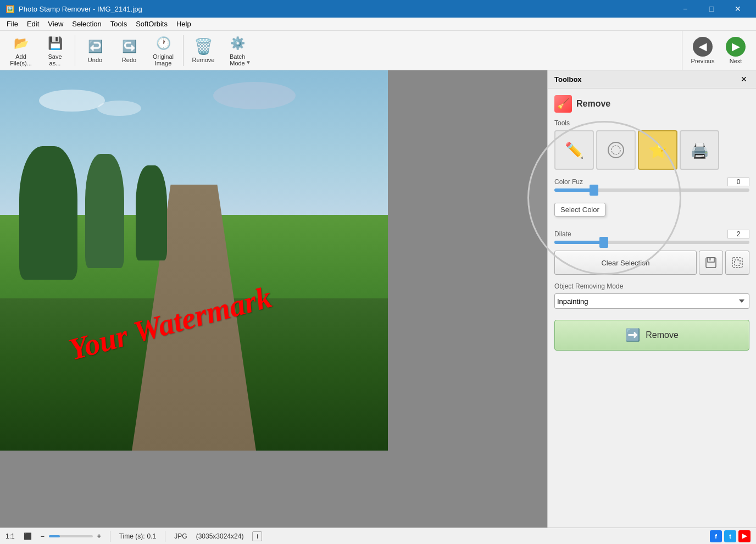 The image size is (756, 544). Describe the element at coordinates (738, 182) in the screenshot. I see `color-fuz-value` at that location.